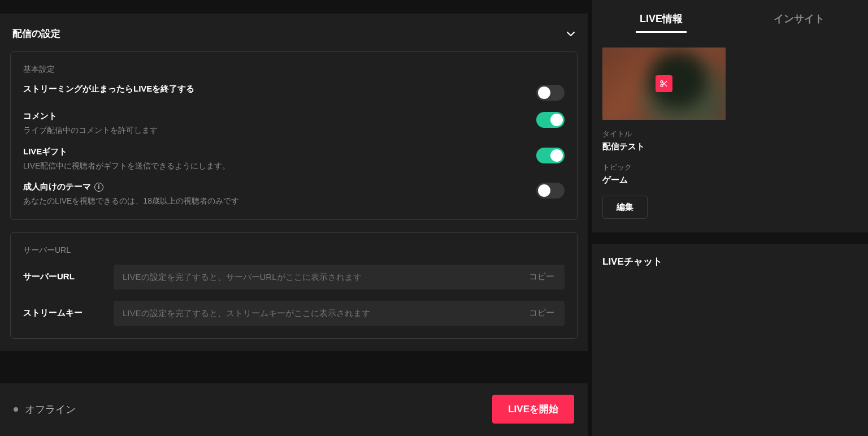 This screenshot has width=868, height=436. Describe the element at coordinates (550, 156) in the screenshot. I see `toggle-gifts` at that location.